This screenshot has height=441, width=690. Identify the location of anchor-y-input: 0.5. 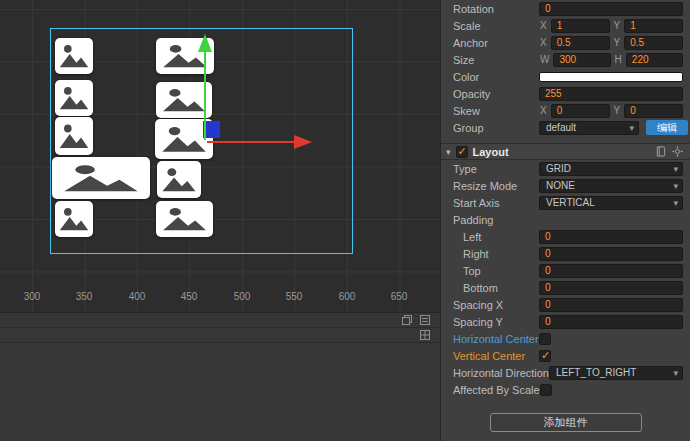
(654, 43).